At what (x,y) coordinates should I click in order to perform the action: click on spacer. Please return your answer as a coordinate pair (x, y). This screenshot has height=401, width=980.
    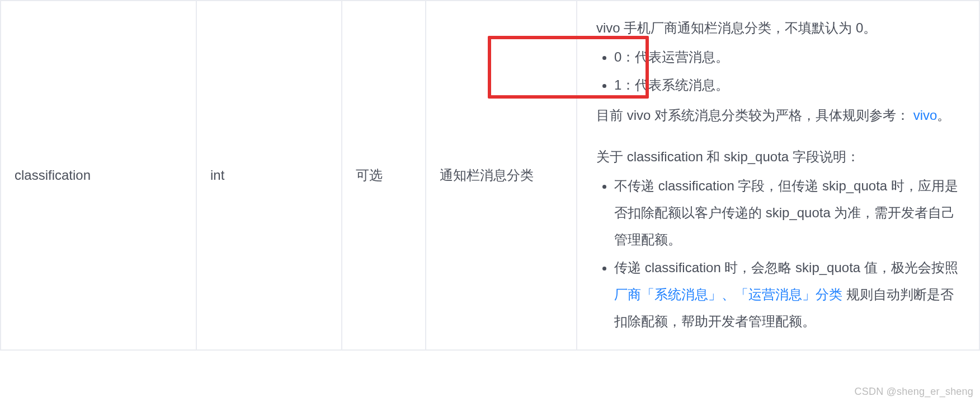
    Looking at the image, I should click on (778, 137).